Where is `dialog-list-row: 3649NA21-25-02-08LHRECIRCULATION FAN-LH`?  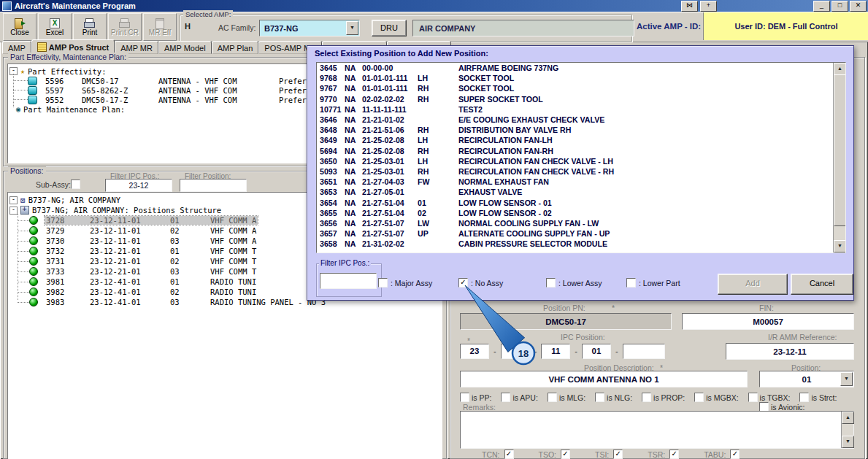
dialog-list-row: 3649NA21-25-02-08LHRECIRCULATION FAN-LH is located at coordinates (581, 140).